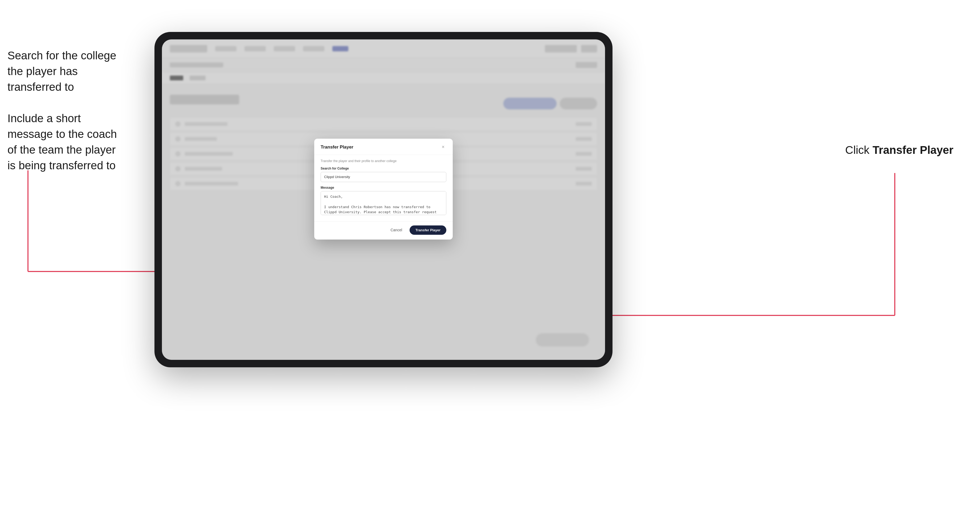  Describe the element at coordinates (383, 230) in the screenshot. I see `modal-footer: Cancel Transfer Player` at that location.